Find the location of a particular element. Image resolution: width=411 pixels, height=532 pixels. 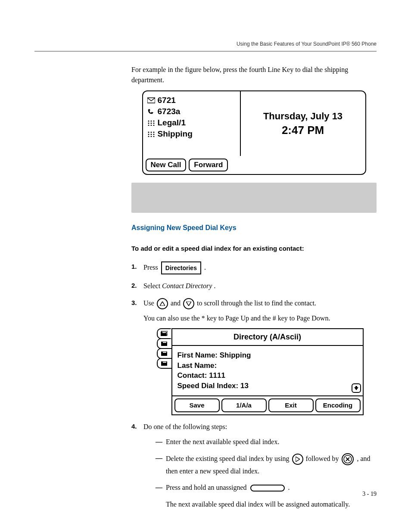

up-arrow-key-icon is located at coordinates (162, 304).